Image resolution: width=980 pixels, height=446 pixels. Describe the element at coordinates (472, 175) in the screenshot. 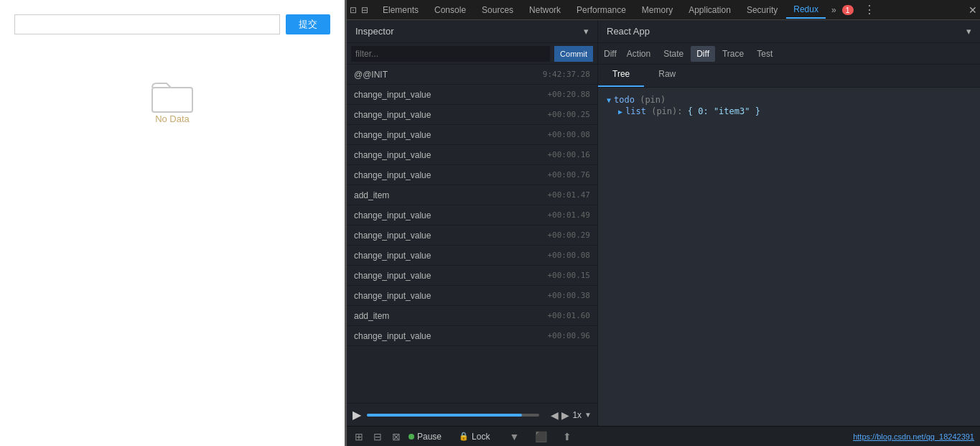

I see `action-row: change_input_value +00:00.76` at that location.